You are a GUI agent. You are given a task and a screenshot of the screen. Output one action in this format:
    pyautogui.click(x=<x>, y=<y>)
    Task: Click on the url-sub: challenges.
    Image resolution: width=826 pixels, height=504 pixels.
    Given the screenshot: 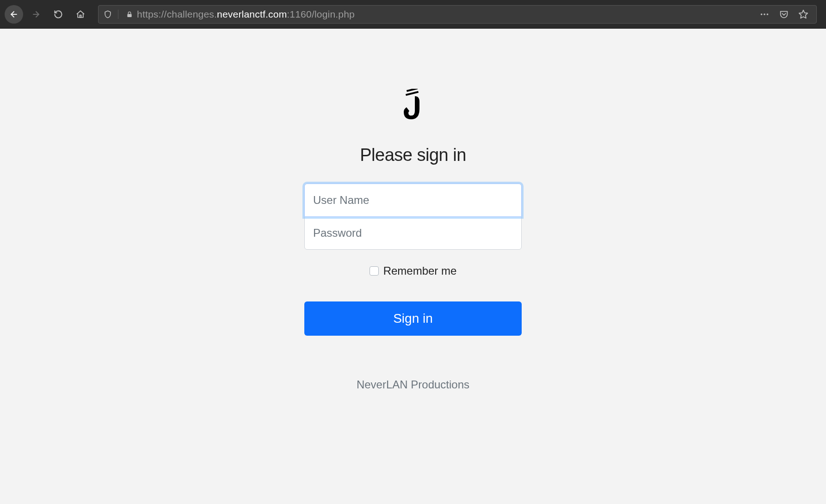 What is the action you would take?
    pyautogui.click(x=192, y=14)
    